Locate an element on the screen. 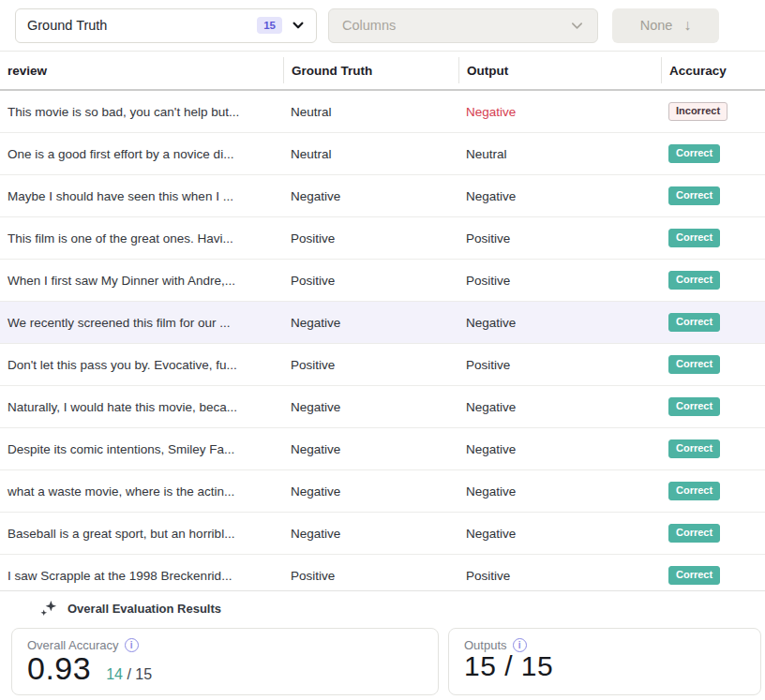 Image resolution: width=765 pixels, height=700 pixels. accuracy-cell: Incorrect is located at coordinates (712, 112).